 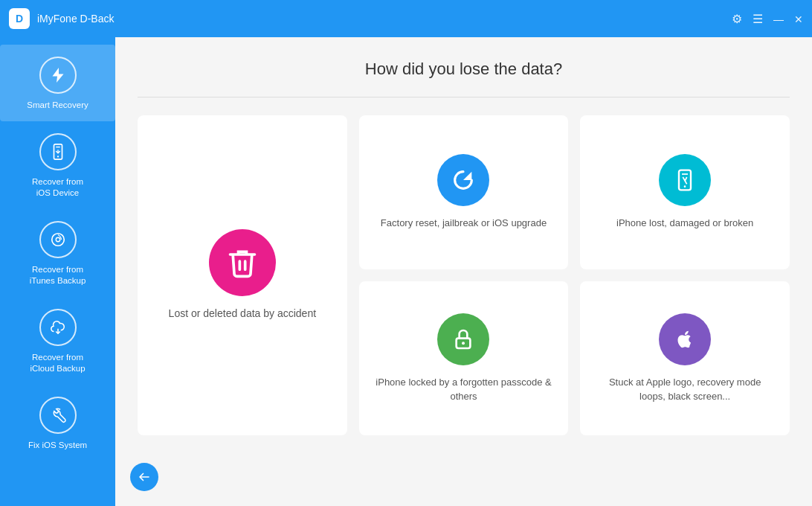 What do you see at coordinates (144, 477) in the screenshot?
I see `back-button` at bounding box center [144, 477].